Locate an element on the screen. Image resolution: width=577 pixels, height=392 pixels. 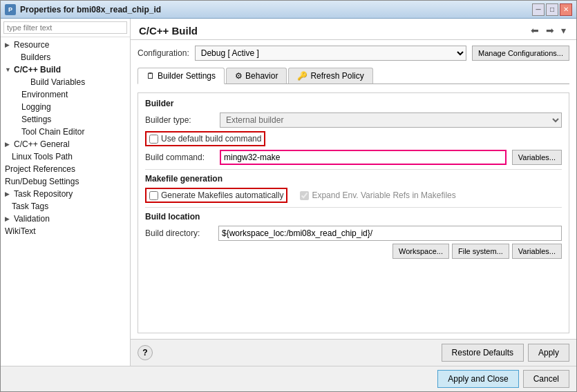
tree-item-task-tags: Task Tags is located at coordinates (65, 206).